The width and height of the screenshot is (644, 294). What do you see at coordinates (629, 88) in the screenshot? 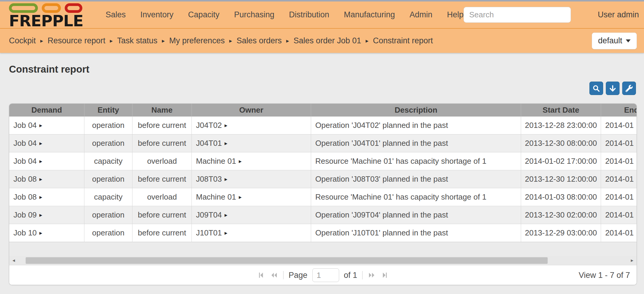
I see `customize-button` at bounding box center [629, 88].